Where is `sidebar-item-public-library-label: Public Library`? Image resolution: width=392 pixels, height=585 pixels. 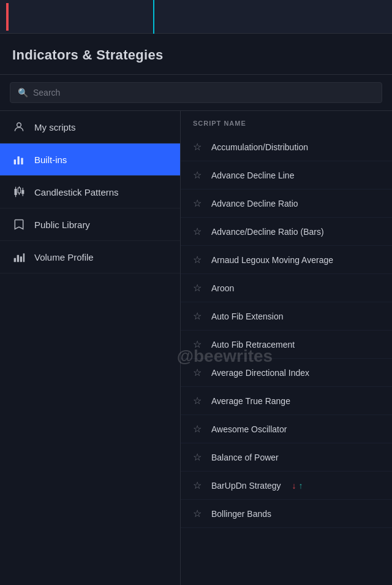
sidebar-item-public-library-label: Public Library is located at coordinates (62, 224).